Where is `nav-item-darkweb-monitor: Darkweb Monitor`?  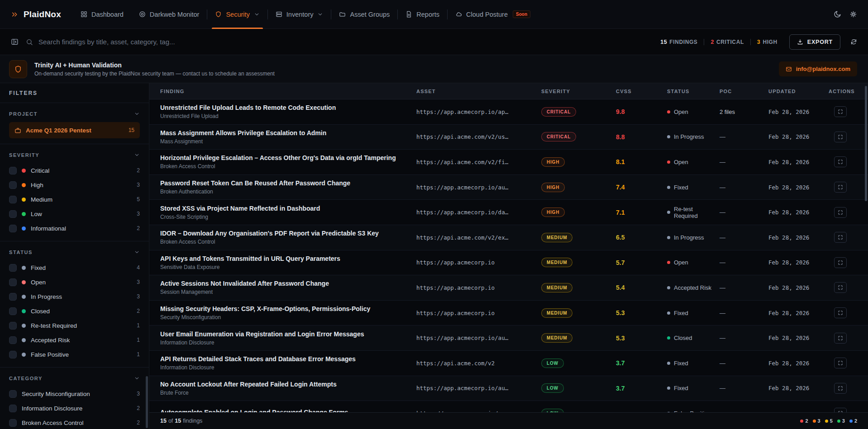
nav-item-darkweb-monitor: Darkweb Monitor is located at coordinates (169, 14).